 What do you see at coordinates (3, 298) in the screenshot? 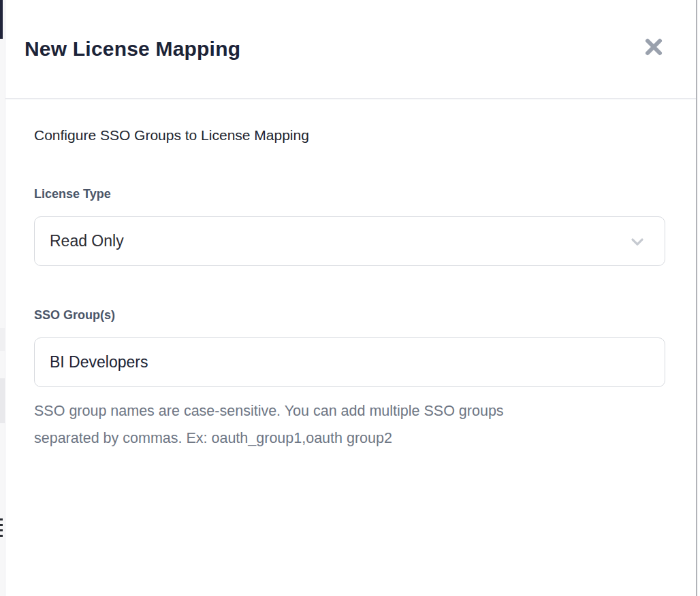
I see `background-page-edge` at bounding box center [3, 298].